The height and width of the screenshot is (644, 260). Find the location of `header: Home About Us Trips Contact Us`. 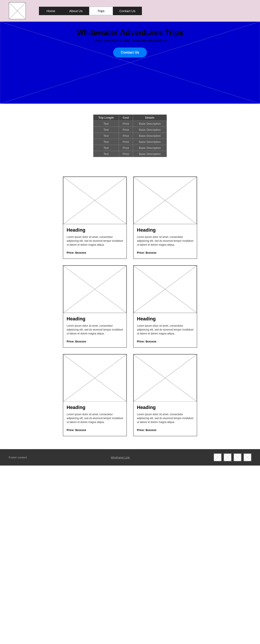

header: Home About Us Trips Contact Us is located at coordinates (130, 11).